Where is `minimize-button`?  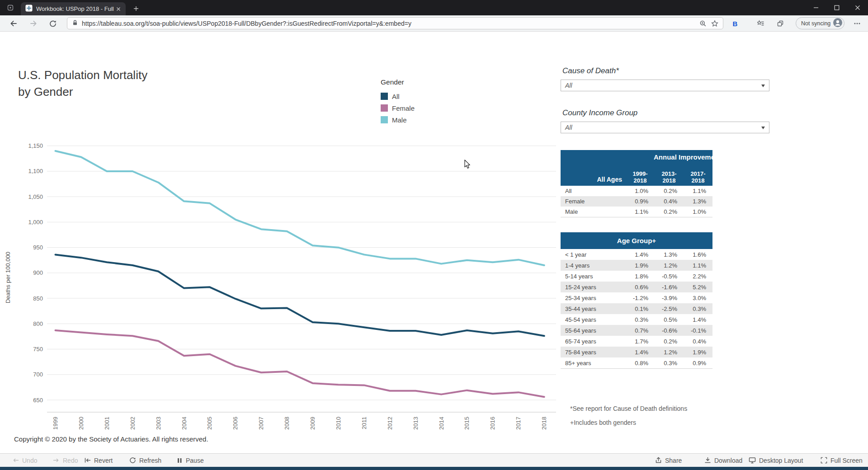 minimize-button is located at coordinates (816, 8).